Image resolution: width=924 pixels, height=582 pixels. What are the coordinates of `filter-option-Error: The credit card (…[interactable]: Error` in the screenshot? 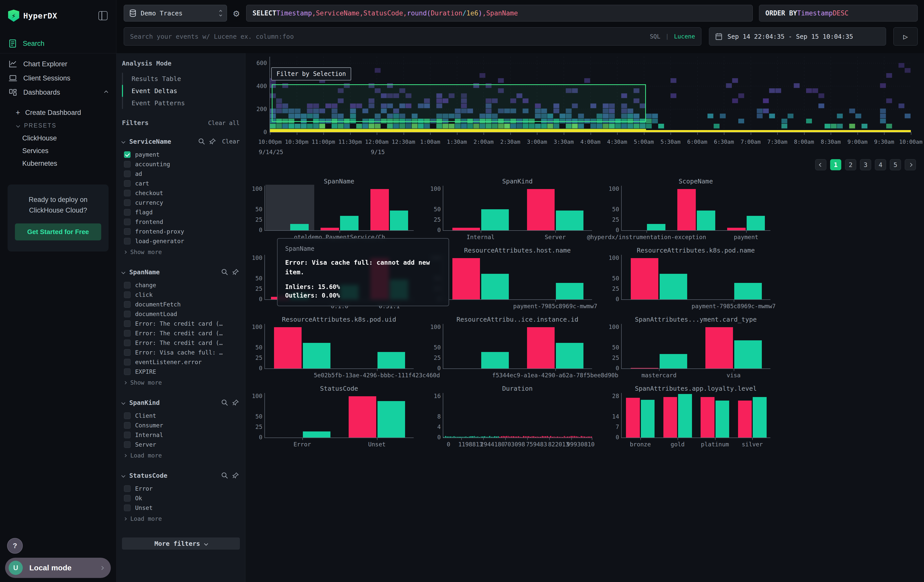 It's located at (181, 333).